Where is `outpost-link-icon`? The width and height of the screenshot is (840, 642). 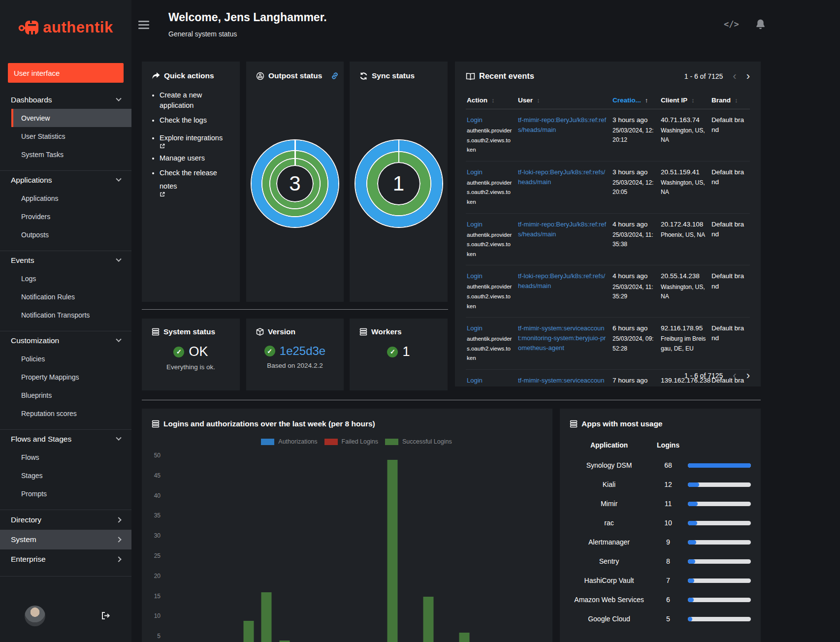 outpost-link-icon is located at coordinates (335, 76).